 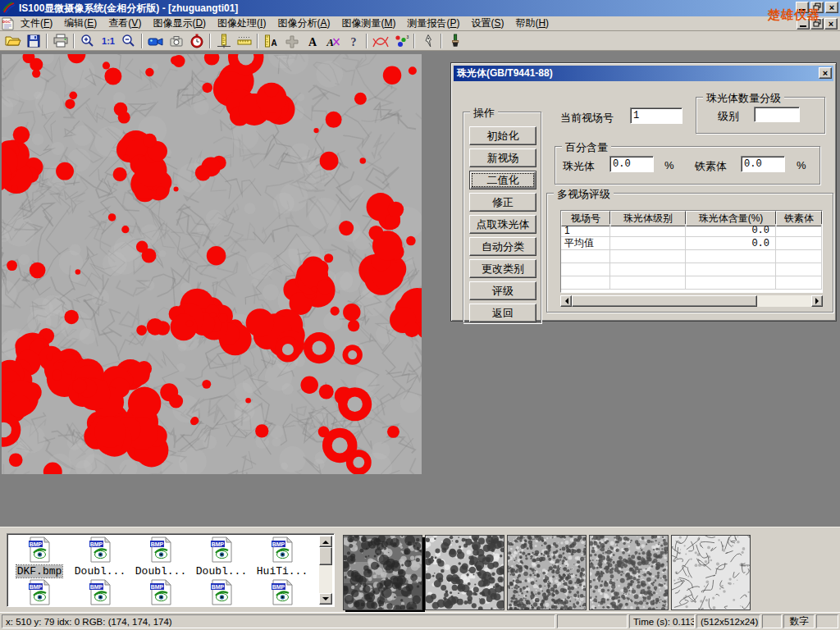 I want to click on file-item-2: BMPDoubl..., so click(x=100, y=557).